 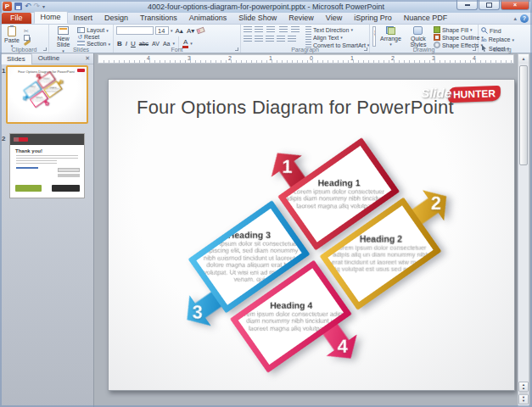 What do you see at coordinates (424, 39) in the screenshot?
I see `ribbon-group-drawing: ▭ ╲ → ○ △ ▱ ☆ ◇ ▴▾ Arrange ▾ Quick Style…` at bounding box center [424, 39].